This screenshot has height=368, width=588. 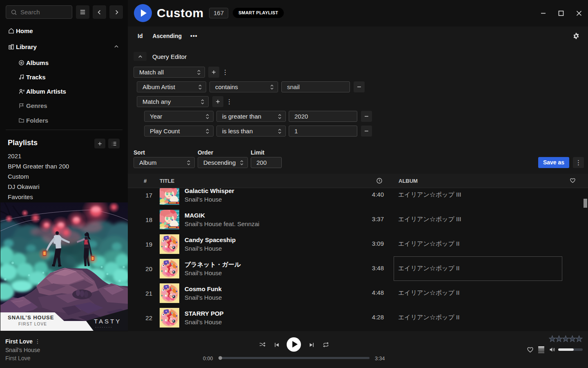 What do you see at coordinates (31, 317) in the screenshot?
I see `svg-text: SNAIL’S HOUSE` at bounding box center [31, 317].